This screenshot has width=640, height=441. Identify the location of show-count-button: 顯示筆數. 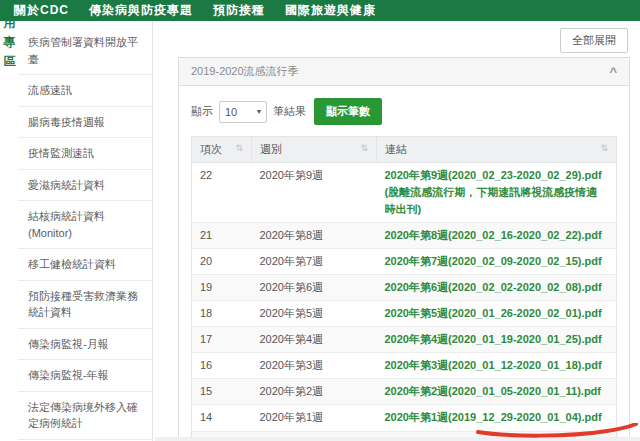
(348, 112).